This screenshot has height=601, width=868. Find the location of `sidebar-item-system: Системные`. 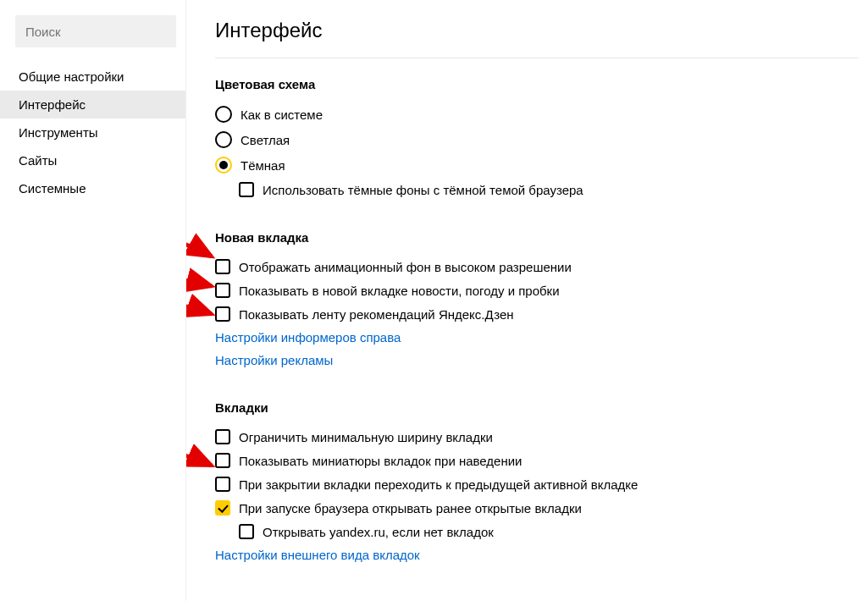

sidebar-item-system: Системные is located at coordinates (93, 188).